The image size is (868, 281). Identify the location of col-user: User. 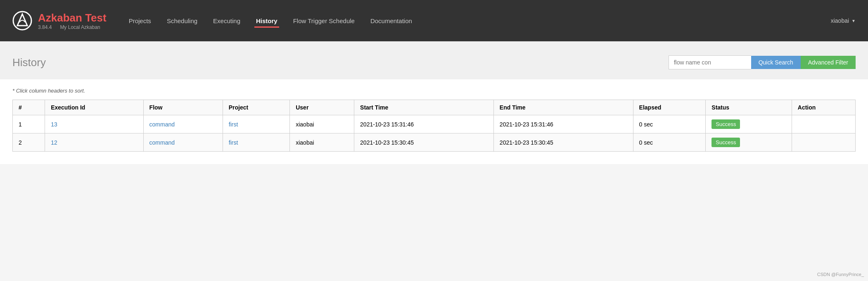
(322, 107).